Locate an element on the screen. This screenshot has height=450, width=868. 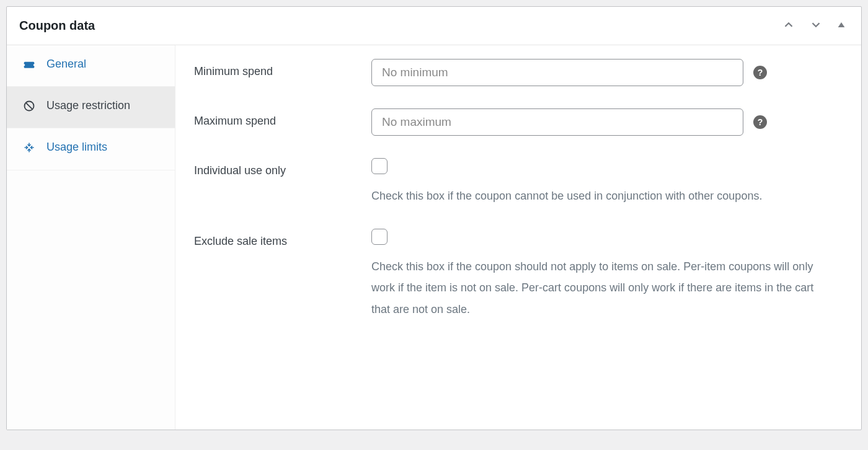
maximum-spend-row: Maximum spend ? is located at coordinates (518, 122).